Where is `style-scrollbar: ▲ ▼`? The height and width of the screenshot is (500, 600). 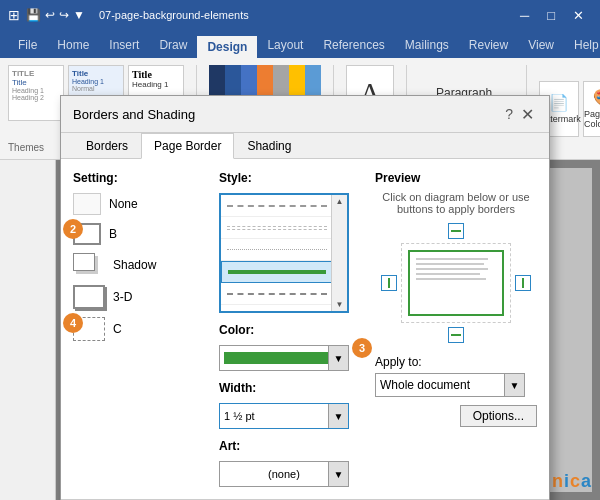
style-scrollbar: ▲ ▼ is located at coordinates (339, 253).